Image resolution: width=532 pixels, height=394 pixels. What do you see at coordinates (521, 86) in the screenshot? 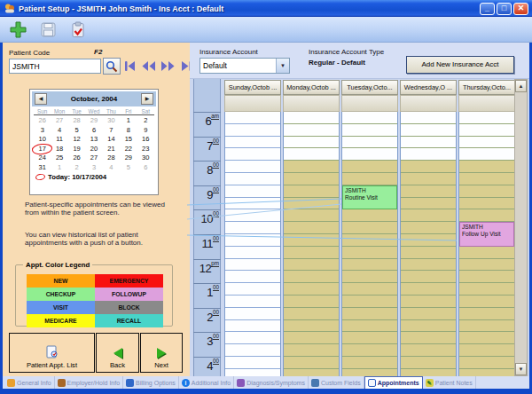
I see `scroll-up-icon: ▲` at bounding box center [521, 86].